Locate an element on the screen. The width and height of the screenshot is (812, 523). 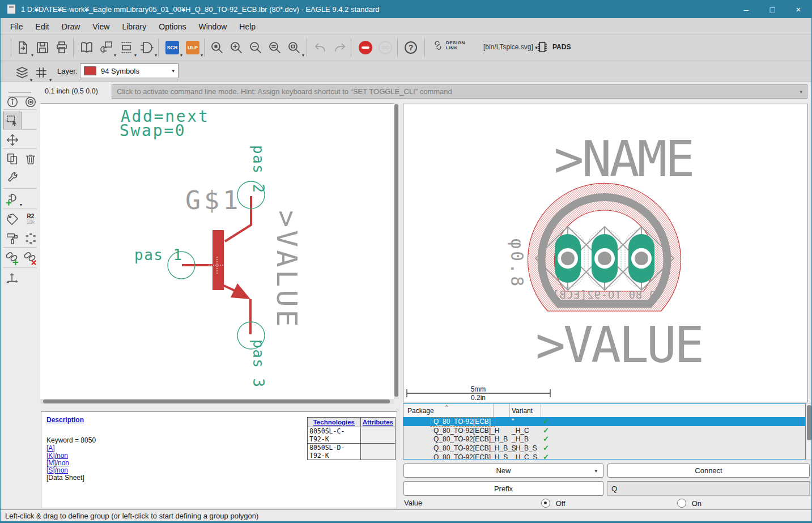
command-line-input: Click to activate command line mode. Hin… is located at coordinates (460, 92).